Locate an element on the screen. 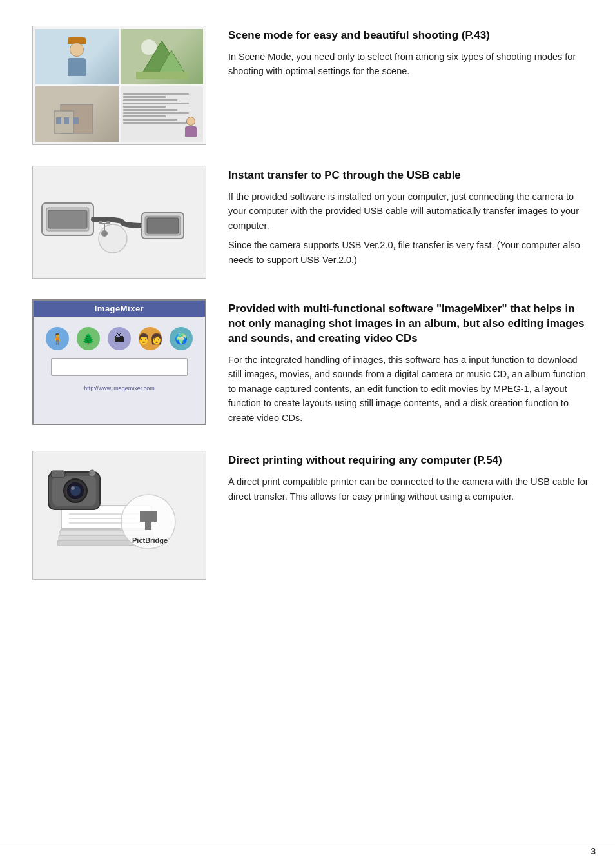  svg-text: PictBridge is located at coordinates (150, 540).